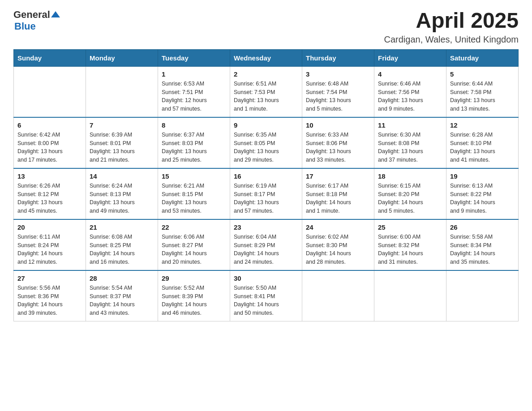  Describe the element at coordinates (25, 26) in the screenshot. I see `logo-text-blue: Blue` at that location.